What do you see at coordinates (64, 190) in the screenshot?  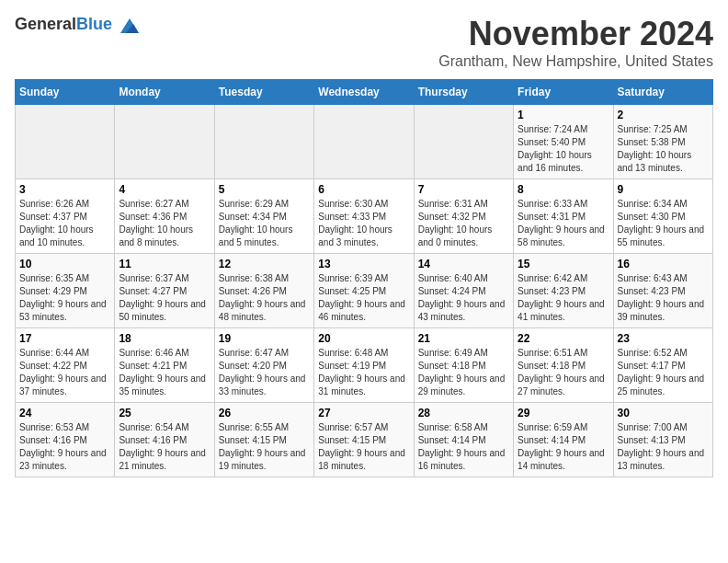 I see `day-number: 3` at bounding box center [64, 190].